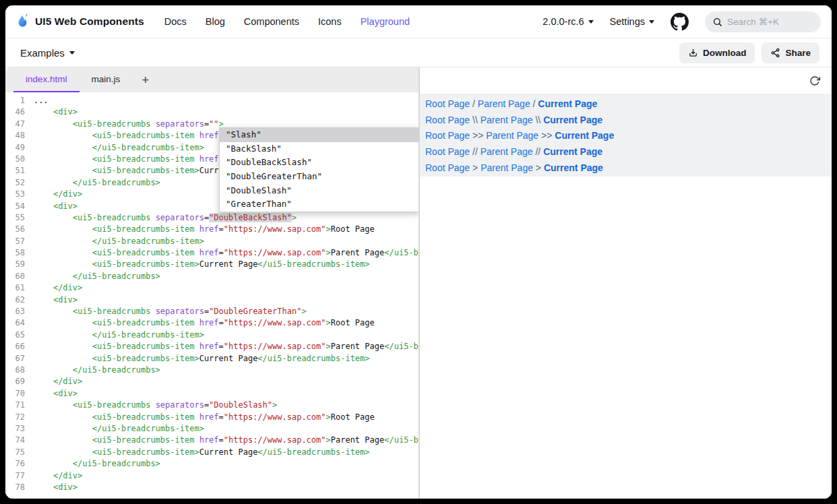 The image size is (837, 504). What do you see at coordinates (319, 150) in the screenshot?
I see `autocomplete-option: "BackSlash"` at bounding box center [319, 150].